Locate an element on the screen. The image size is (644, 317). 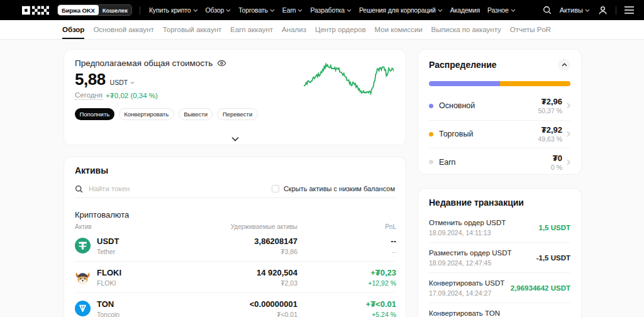
currency-label: USDT is located at coordinates (119, 82).